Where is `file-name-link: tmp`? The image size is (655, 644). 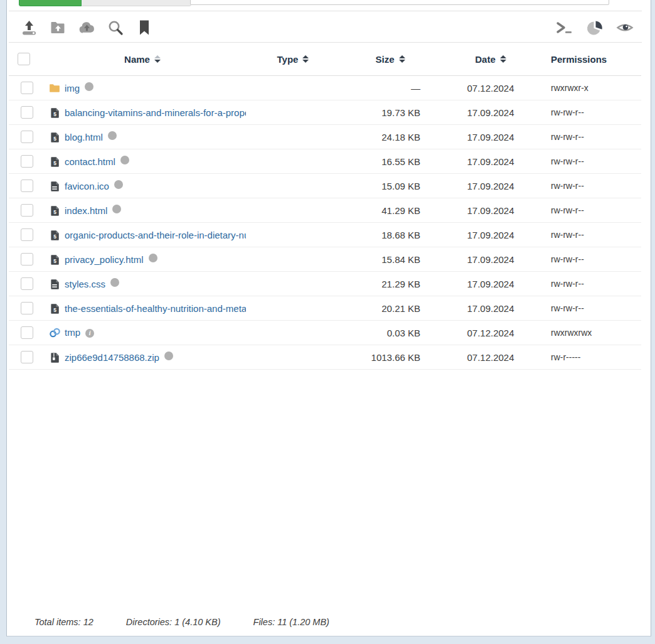
file-name-link: tmp is located at coordinates (73, 333).